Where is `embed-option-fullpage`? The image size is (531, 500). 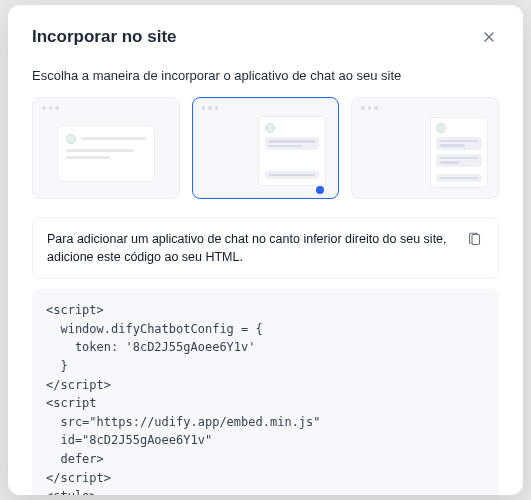
embed-option-fullpage is located at coordinates (106, 148).